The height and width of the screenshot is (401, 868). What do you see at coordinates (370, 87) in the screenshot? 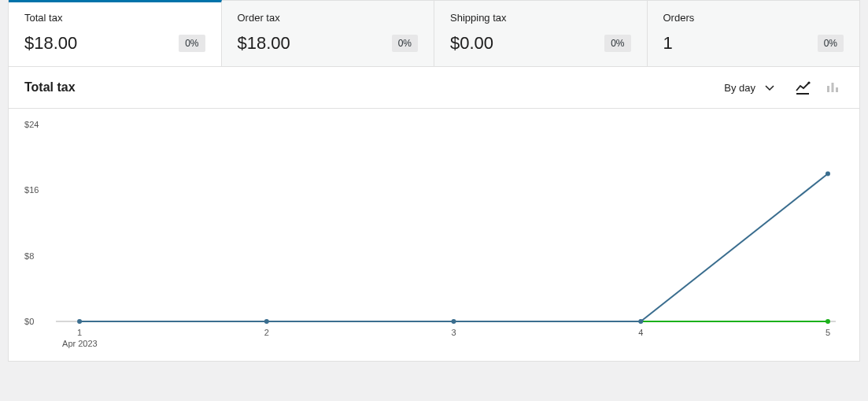
I see `chart-title: Total tax` at bounding box center [370, 87].